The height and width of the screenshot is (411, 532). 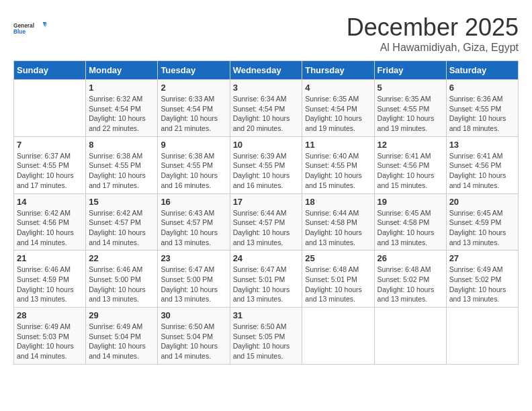 I want to click on day-number: 1, so click(x=122, y=87).